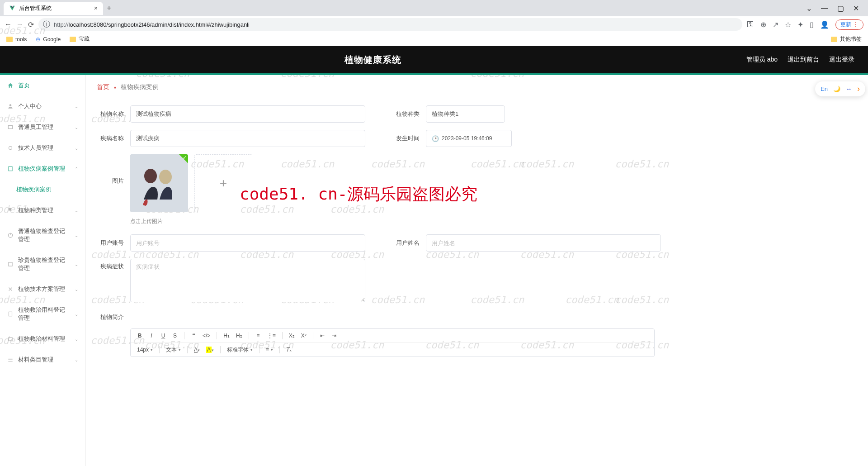 The height and width of the screenshot is (466, 868). Describe the element at coordinates (334, 336) in the screenshot. I see `indent-button: ⇥` at that location.